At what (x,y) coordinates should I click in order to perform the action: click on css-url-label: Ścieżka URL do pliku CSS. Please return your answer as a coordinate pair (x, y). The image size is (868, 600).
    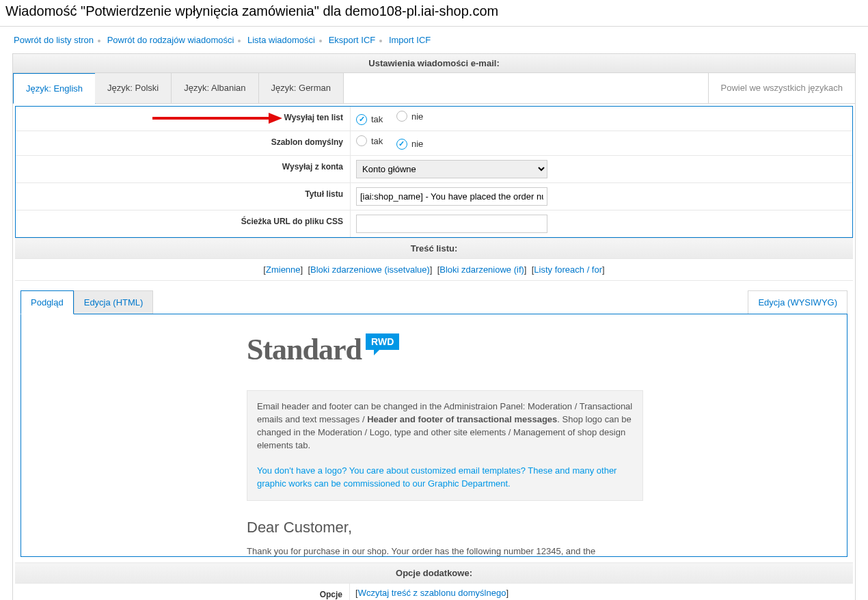
    Looking at the image, I should click on (183, 224).